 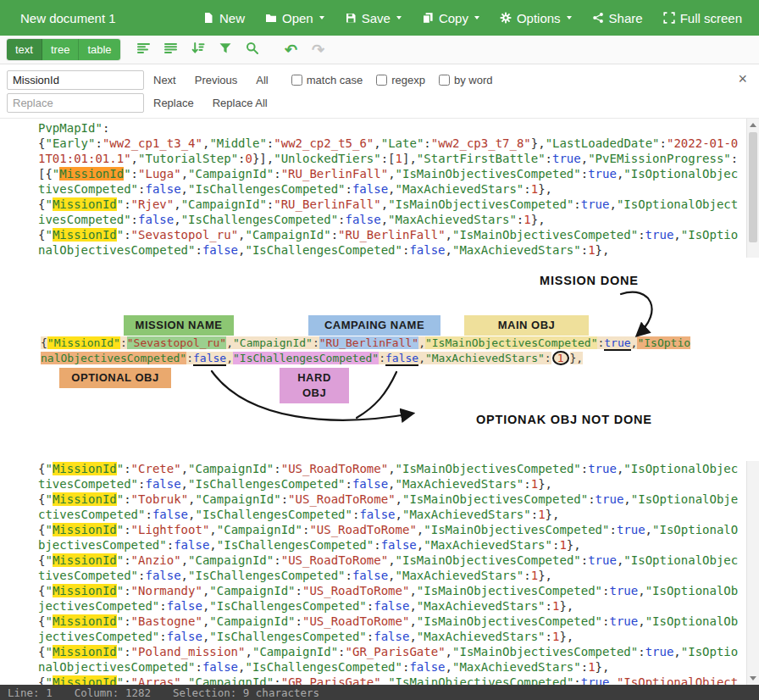 I want to click on by-word-label: by word, so click(x=474, y=80).